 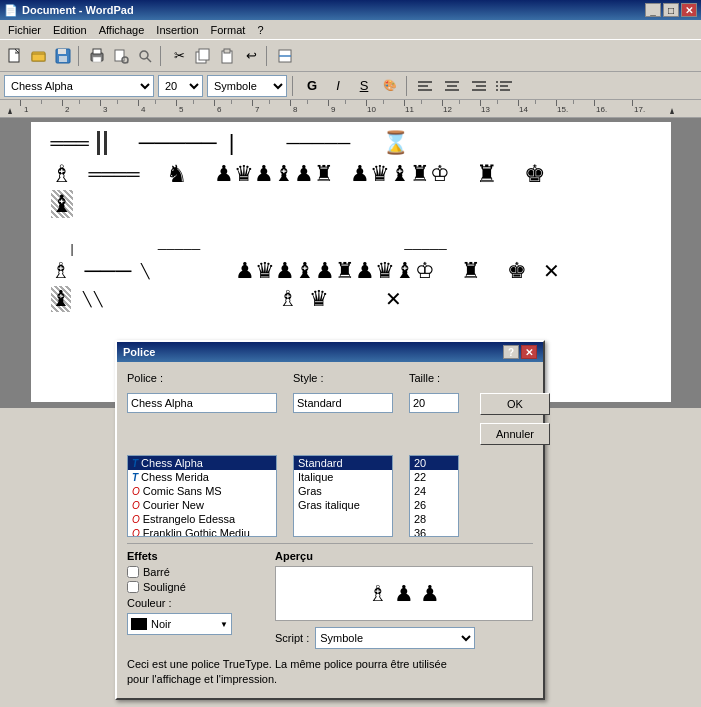 What do you see at coordinates (202, 496) in the screenshot?
I see `font-list: T Chess Alpha T Chess Merida O Comic San…` at bounding box center [202, 496].